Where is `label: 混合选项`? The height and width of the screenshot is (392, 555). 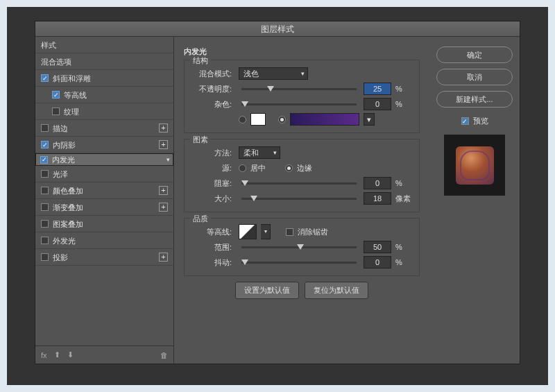
label: 混合选项 is located at coordinates (56, 62).